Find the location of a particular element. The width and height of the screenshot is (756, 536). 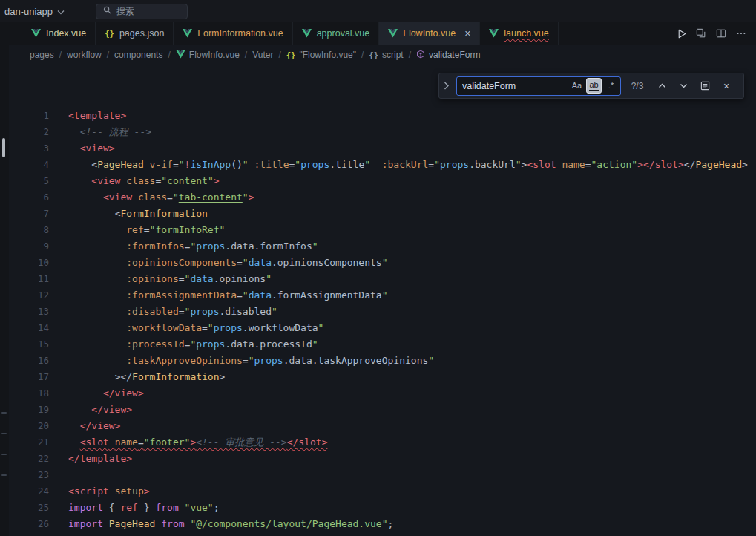

code-line: 4 <PageHead v-if="!isInApp()" :title="pr… is located at coordinates (383, 165).